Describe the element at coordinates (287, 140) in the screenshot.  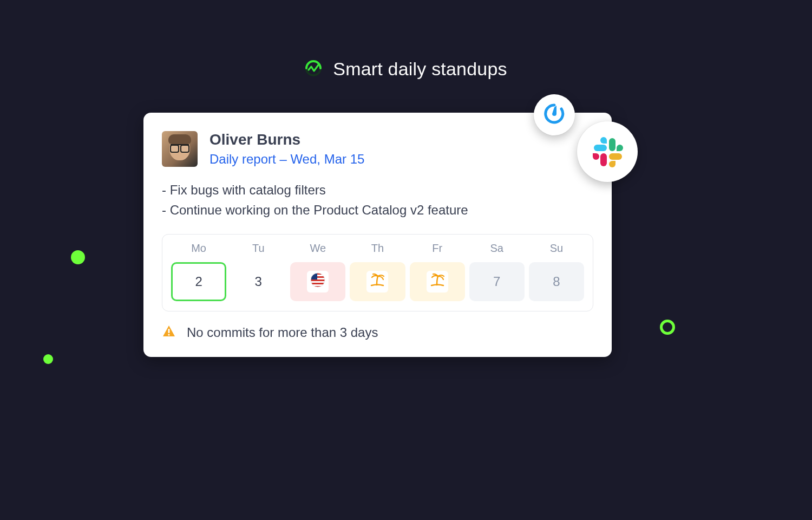
I see `user-name: Oliver Burns` at that location.